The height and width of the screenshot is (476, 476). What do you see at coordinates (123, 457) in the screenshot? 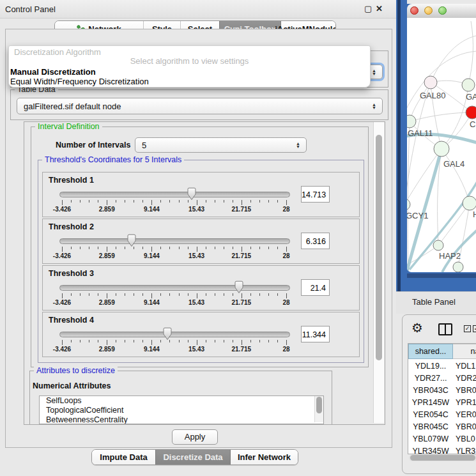
I see `tab-label: Impute Data` at bounding box center [123, 457].